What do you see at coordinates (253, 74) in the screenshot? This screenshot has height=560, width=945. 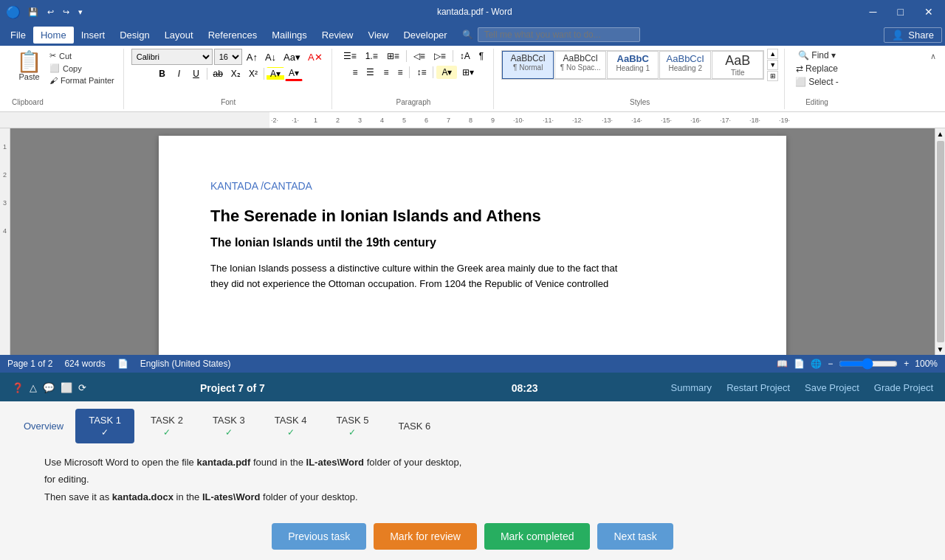 I see `superscript-btn: X²` at bounding box center [253, 74].